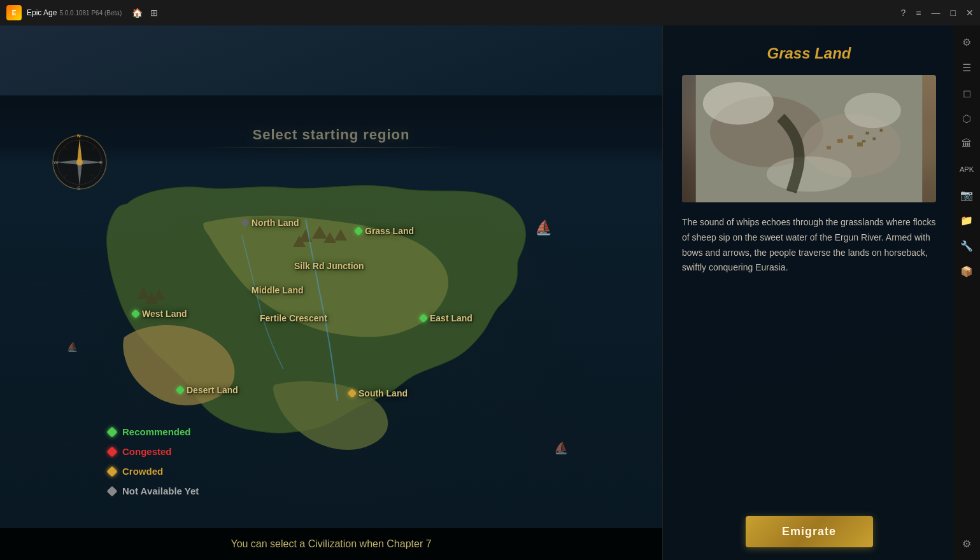 This screenshot has height=560, width=980. Describe the element at coordinates (153, 461) in the screenshot. I see `map-legend: Recommended Congested Crowded Not Availa…` at that location.